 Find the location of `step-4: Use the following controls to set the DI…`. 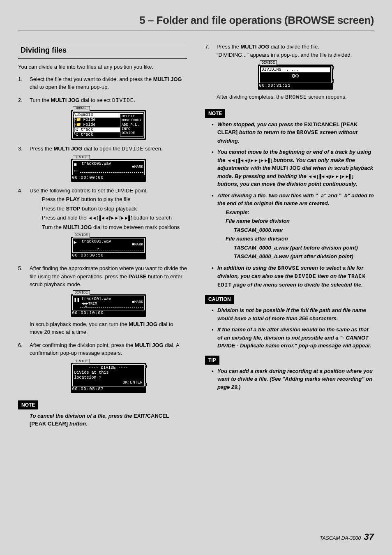

step-4: Use the following controls to set the DI… is located at coordinates (103, 223).